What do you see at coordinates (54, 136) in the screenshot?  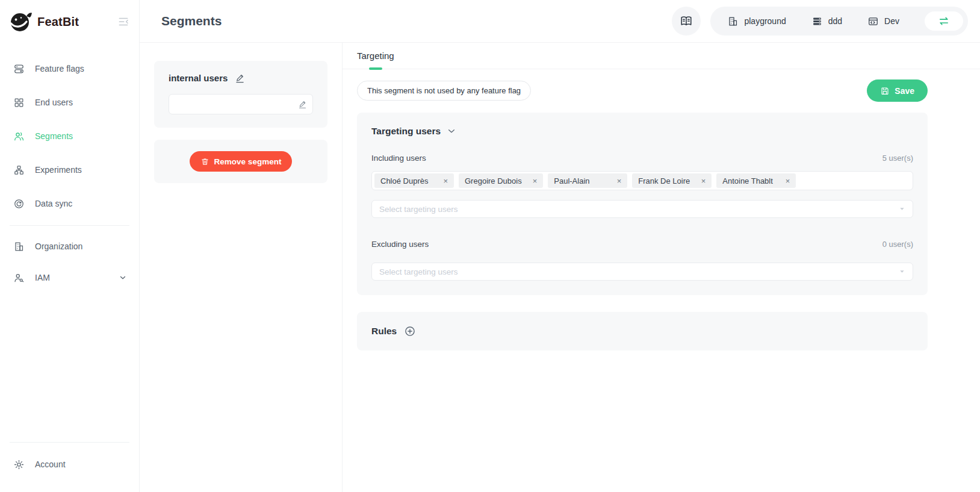 I see `sidebar-item-label: Segments` at bounding box center [54, 136].